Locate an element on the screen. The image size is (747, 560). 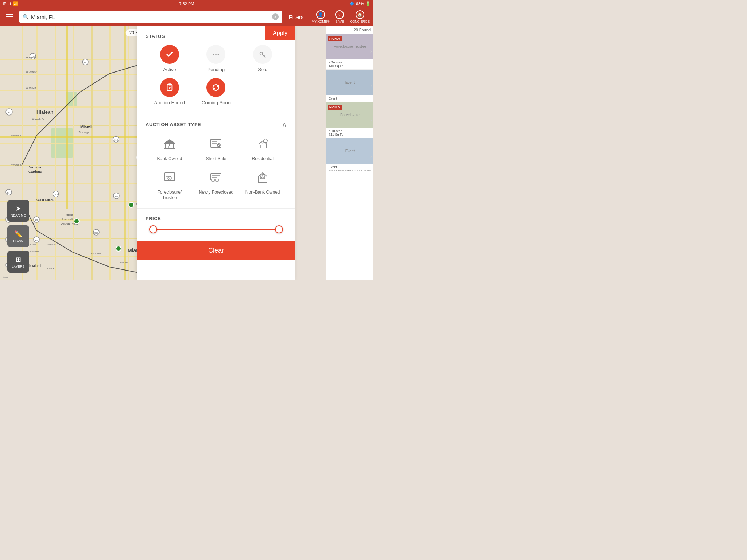
price-slider-track is located at coordinates (216, 229).